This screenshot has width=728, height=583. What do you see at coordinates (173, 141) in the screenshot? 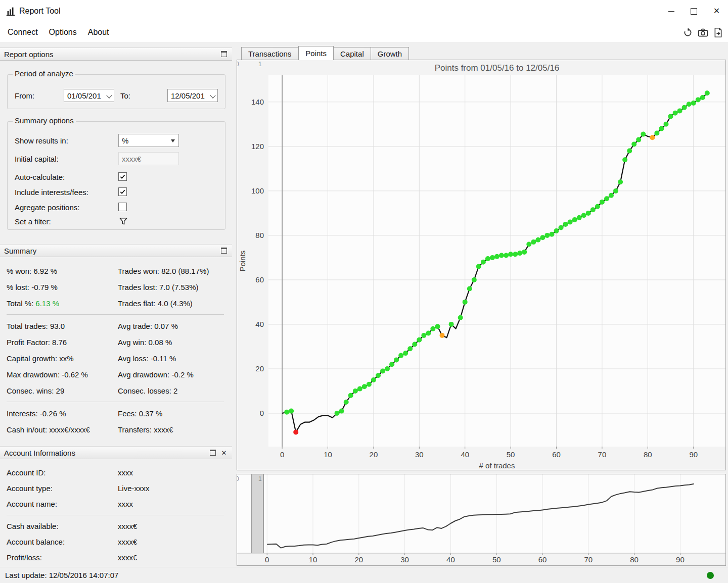
I see `dropdown-arrow-icon` at bounding box center [173, 141].